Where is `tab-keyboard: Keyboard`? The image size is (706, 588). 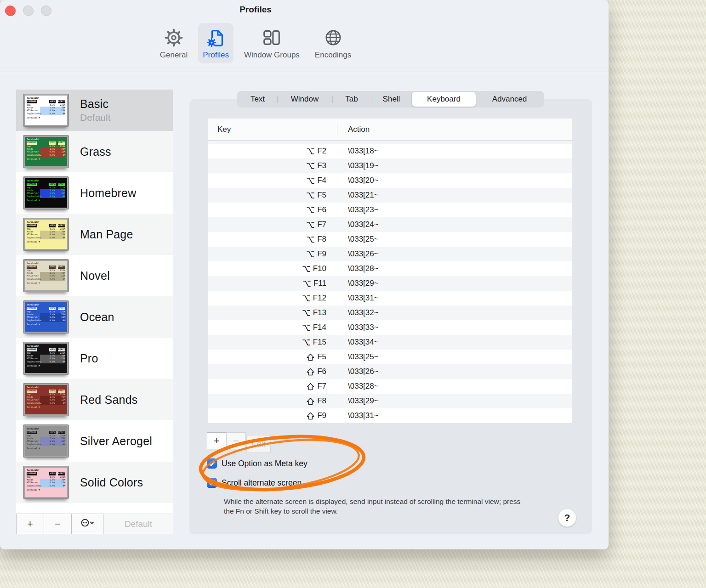
tab-keyboard: Keyboard is located at coordinates (444, 99).